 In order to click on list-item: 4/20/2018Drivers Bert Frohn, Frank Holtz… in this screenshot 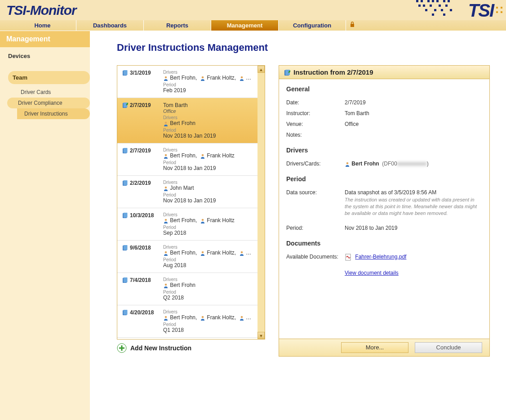, I will do `click(187, 322)`.